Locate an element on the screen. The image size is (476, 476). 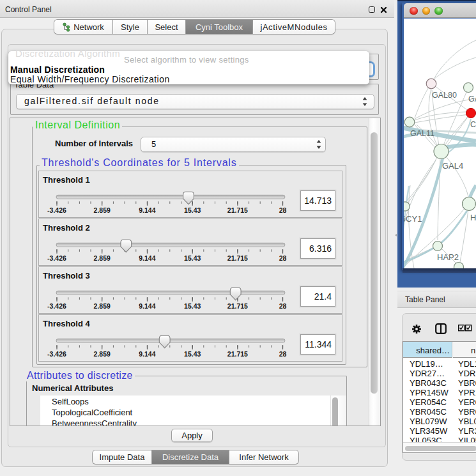
svg-text: GAL80 is located at coordinates (445, 95).